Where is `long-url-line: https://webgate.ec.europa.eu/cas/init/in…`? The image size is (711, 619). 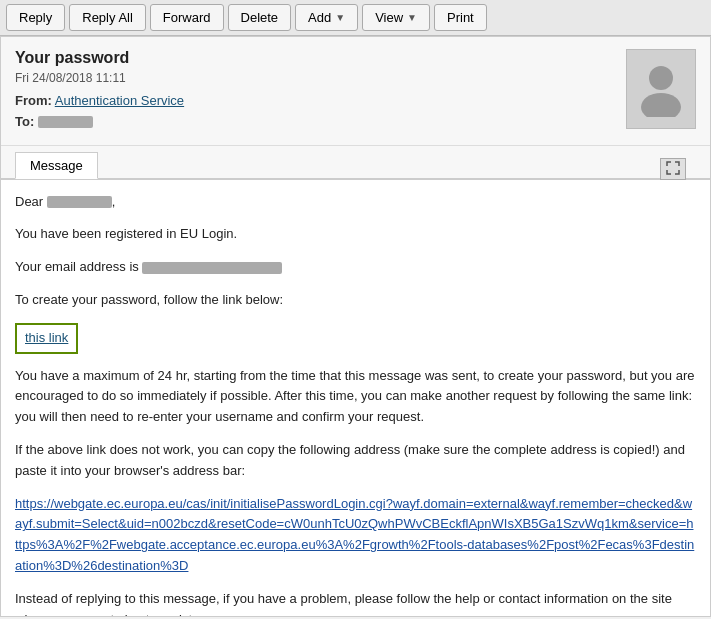
long-url-line: https://webgate.ec.europa.eu/cas/init/in… is located at coordinates (356, 536).